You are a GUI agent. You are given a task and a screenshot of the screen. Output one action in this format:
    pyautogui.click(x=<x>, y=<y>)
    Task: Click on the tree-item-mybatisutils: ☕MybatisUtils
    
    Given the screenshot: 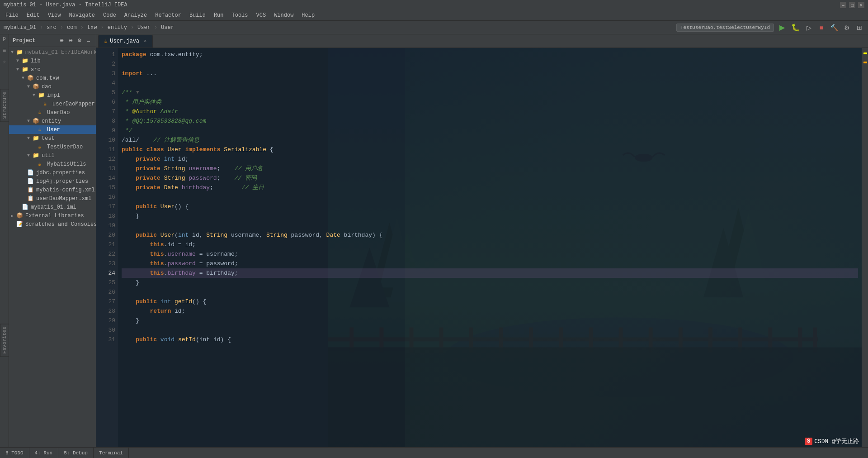 What is the action you would take?
    pyautogui.click(x=52, y=164)
    